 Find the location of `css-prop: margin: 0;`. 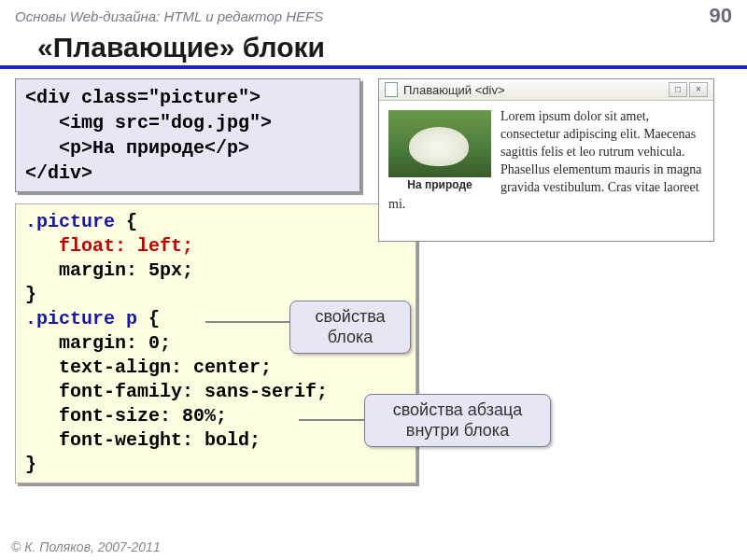

css-prop: margin: 0; is located at coordinates (98, 343).